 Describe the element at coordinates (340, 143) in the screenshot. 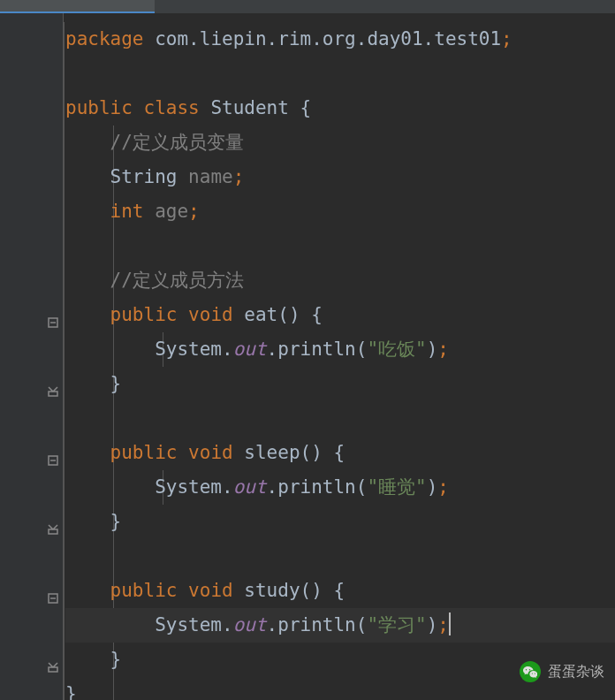

I see `code-line: //定义成员变量` at that location.